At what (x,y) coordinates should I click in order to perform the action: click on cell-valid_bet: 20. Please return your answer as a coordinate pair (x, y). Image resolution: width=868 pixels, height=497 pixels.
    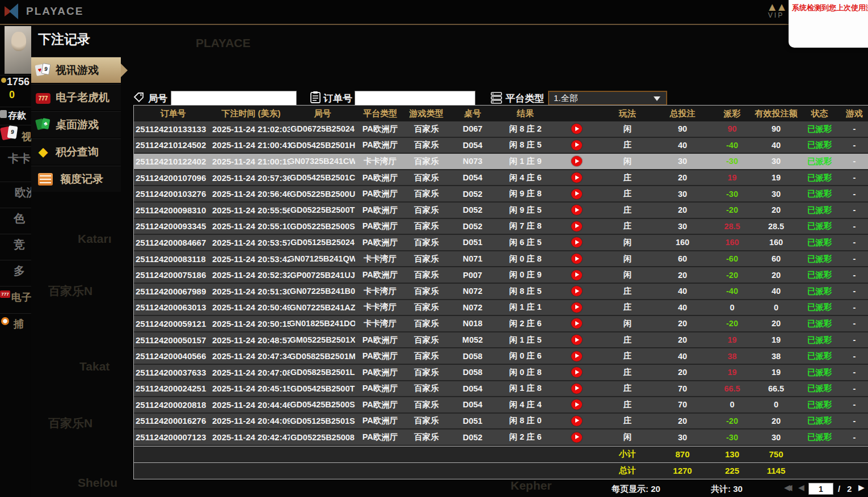
    Looking at the image, I should click on (776, 421).